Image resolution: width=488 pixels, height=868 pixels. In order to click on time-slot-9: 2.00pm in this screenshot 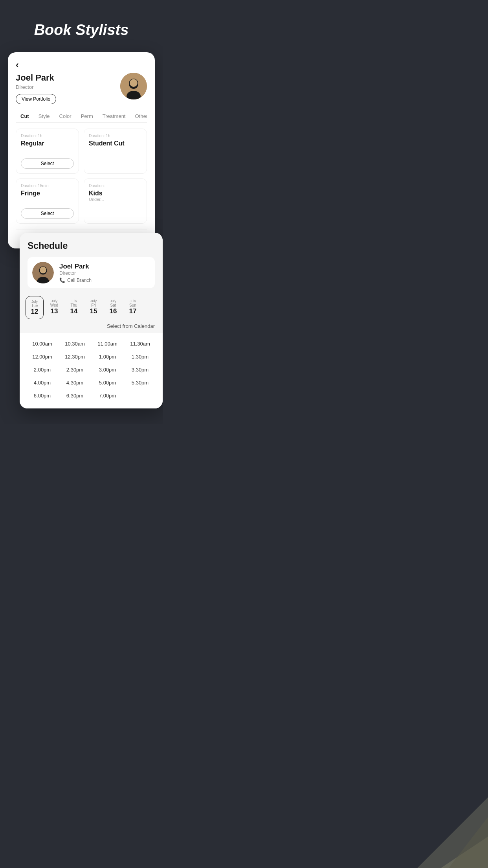, I will do `click(42, 370)`.